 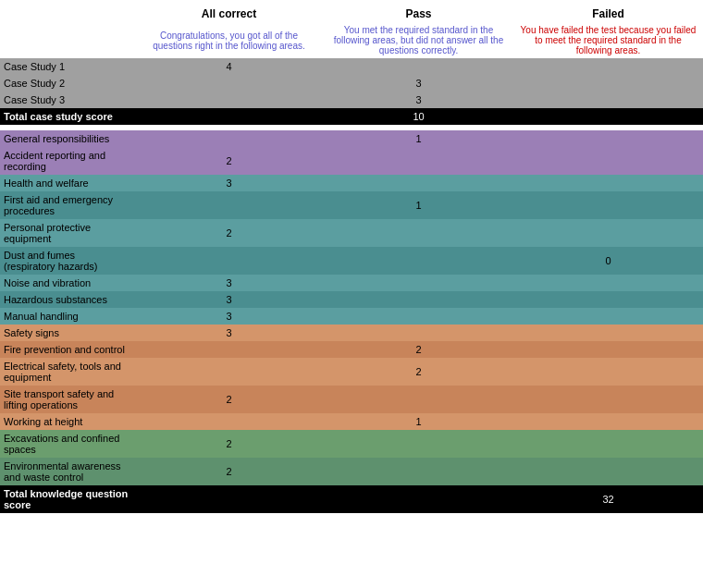 I want to click on pass-cell: 3, so click(x=418, y=83).